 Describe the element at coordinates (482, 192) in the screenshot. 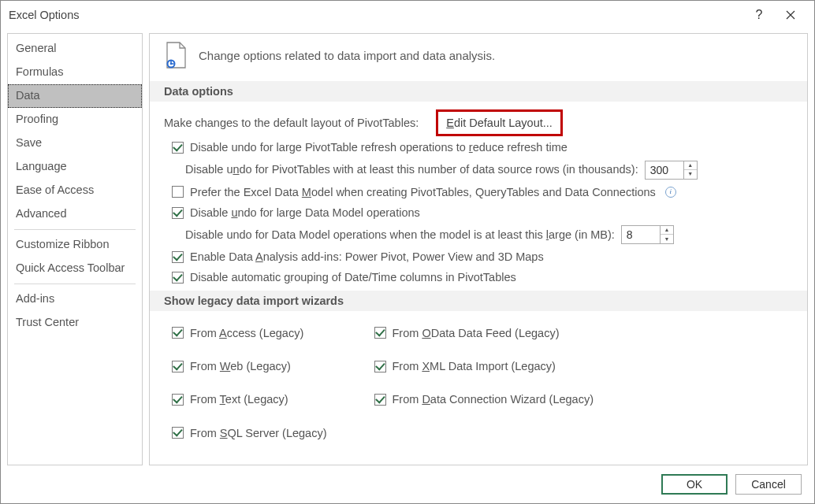

I see `chk-prefer-data-model: Prefer the Excel Data Model when creatin…` at that location.